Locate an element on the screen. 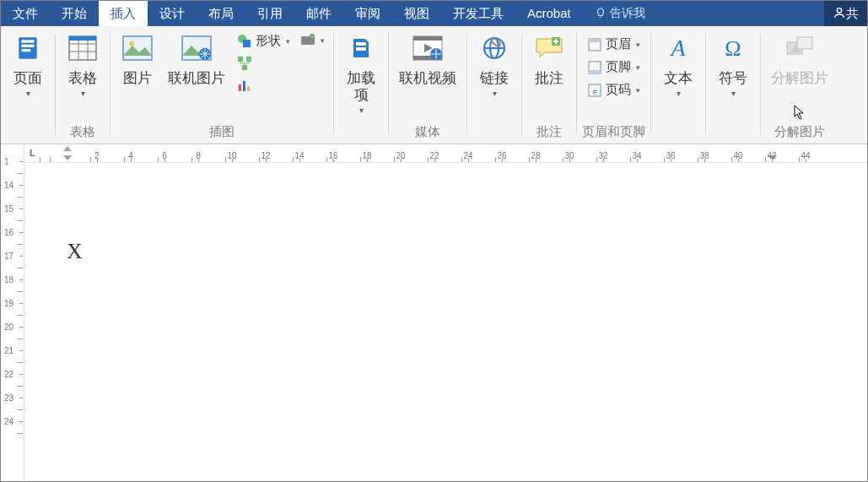 Image resolution: width=868 pixels, height=482 pixels. tab-mail: 邮件 is located at coordinates (319, 14).